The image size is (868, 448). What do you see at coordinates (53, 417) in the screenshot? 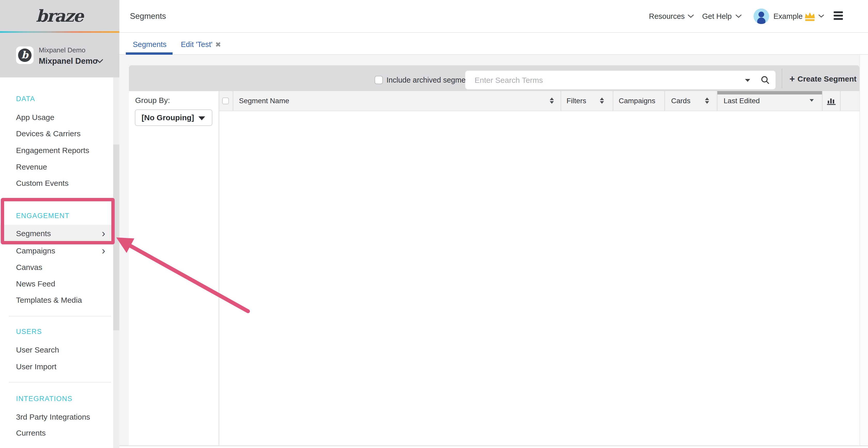
I see `sidebar-item-3rd-party-integrations: 3rd Party Integrations` at bounding box center [53, 417].